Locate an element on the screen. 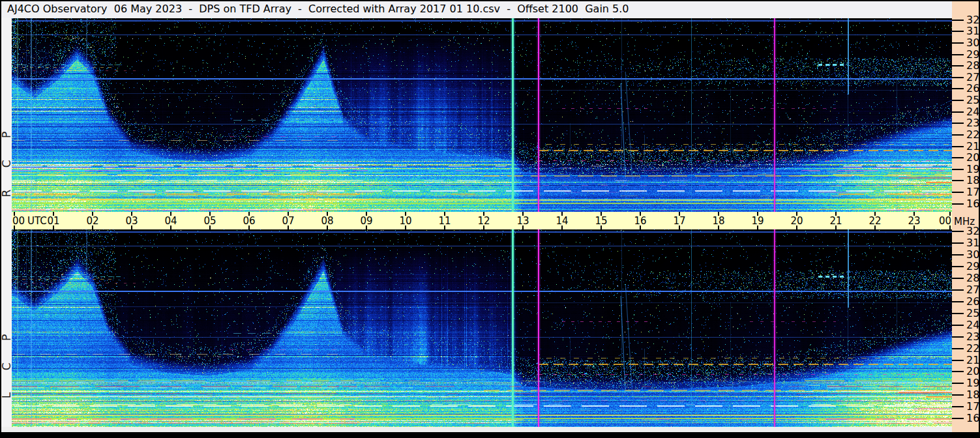  page-title: AJ4CO Observatory 06 May 2023 - DPS on T… is located at coordinates (318, 9).